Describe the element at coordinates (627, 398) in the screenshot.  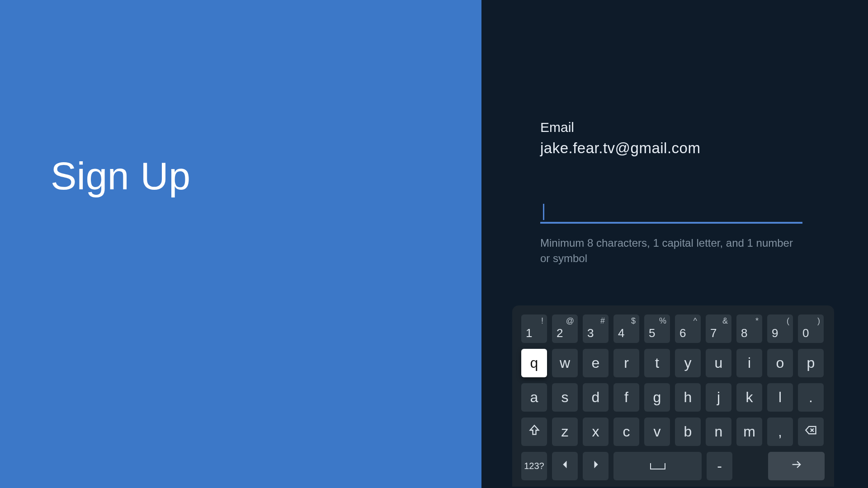
I see `key-f: f` at that location.